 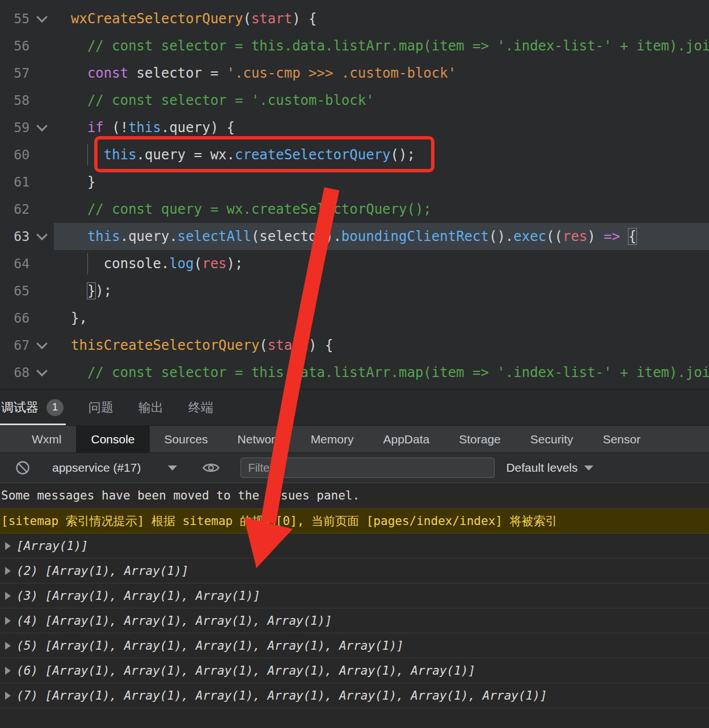 What do you see at coordinates (101, 407) in the screenshot?
I see `debugger-tab-1: 问题` at bounding box center [101, 407].